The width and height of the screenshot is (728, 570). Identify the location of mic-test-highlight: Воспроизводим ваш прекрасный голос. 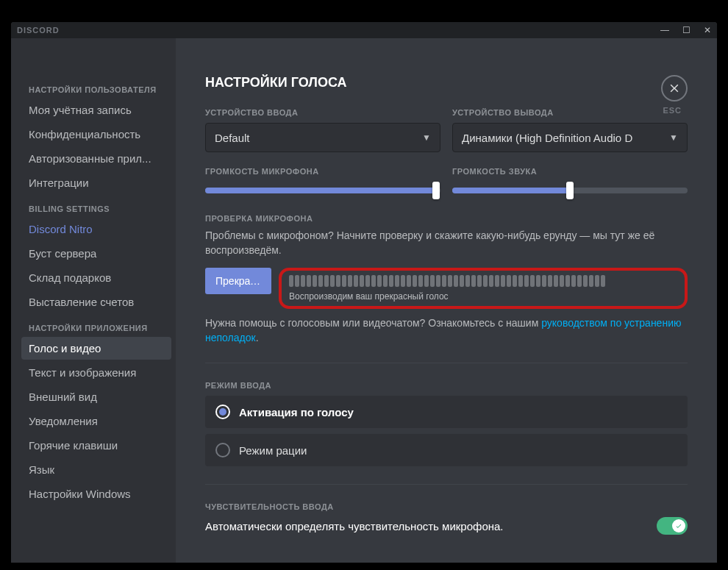
(483, 288).